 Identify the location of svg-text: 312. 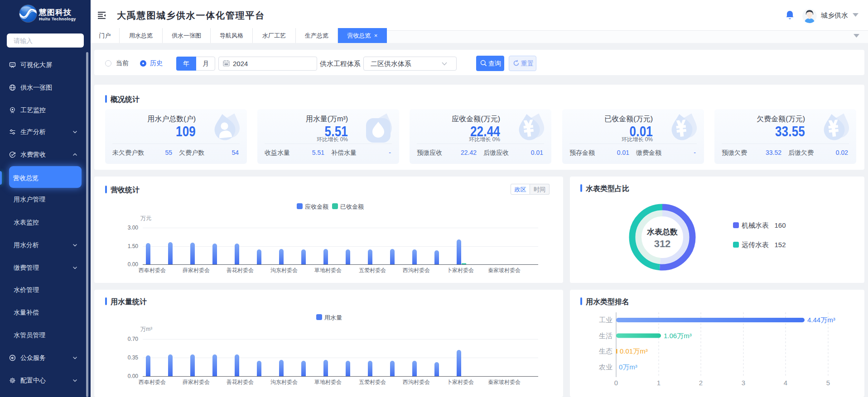
(662, 244).